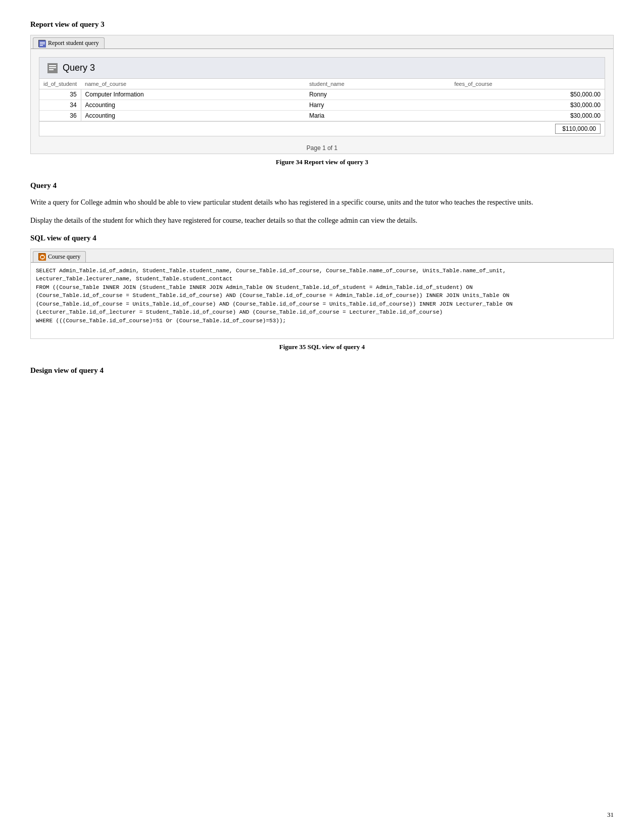 The image size is (644, 834). What do you see at coordinates (322, 148) in the screenshot?
I see `page-indicator: Page 1 of 1` at bounding box center [322, 148].